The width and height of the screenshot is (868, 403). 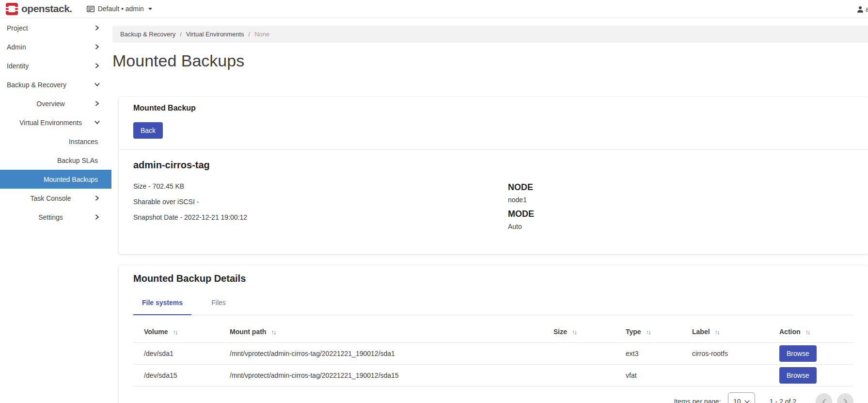 I want to click on items-per-page-select: 10, so click(x=742, y=398).